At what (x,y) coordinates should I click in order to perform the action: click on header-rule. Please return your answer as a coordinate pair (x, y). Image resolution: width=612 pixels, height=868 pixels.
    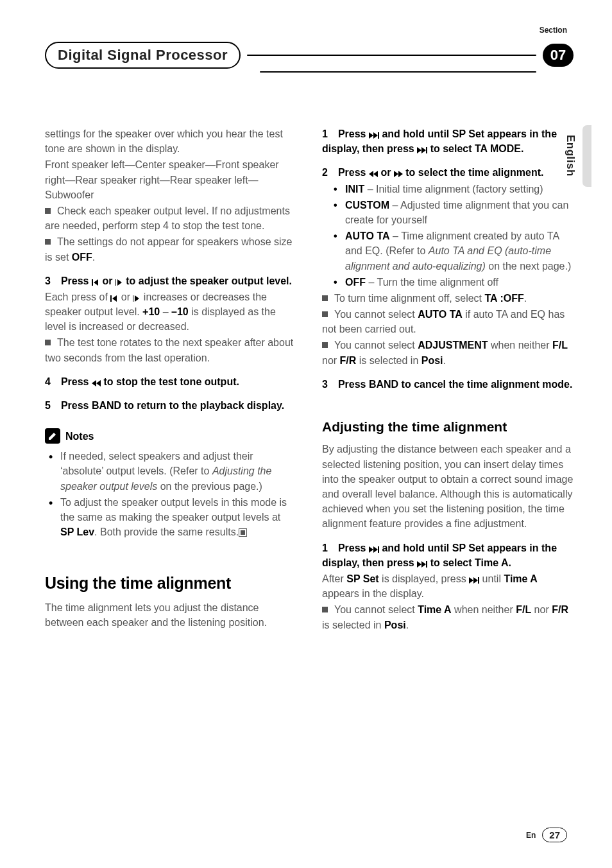
    Looking at the image, I should click on (391, 55).